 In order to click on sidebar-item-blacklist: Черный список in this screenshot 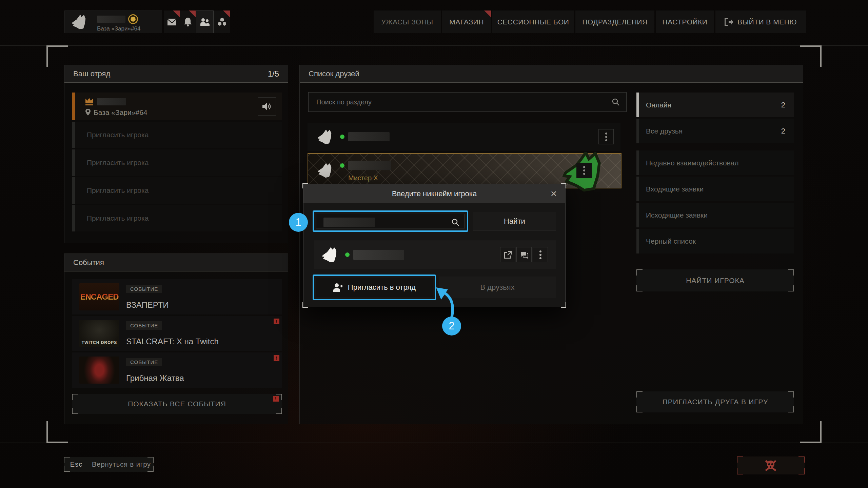, I will do `click(715, 241)`.